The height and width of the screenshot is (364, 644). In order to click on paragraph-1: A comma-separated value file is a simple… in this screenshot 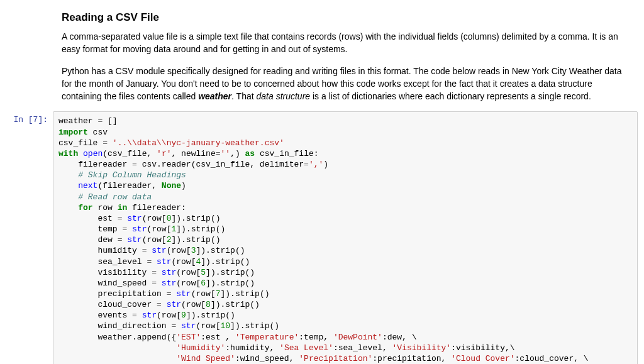, I will do `click(345, 43)`.